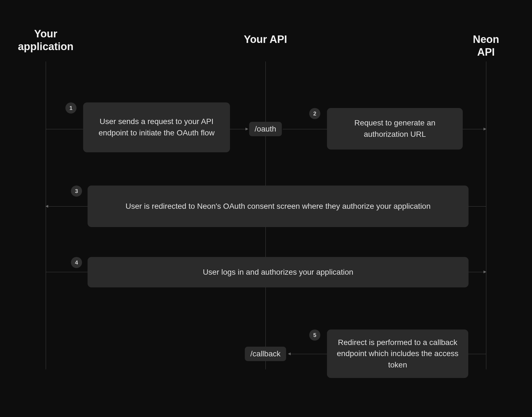 This screenshot has height=417, width=532. What do you see at coordinates (157, 127) in the screenshot?
I see `step-1-text: User sends a request to your API endpoin…` at bounding box center [157, 127].